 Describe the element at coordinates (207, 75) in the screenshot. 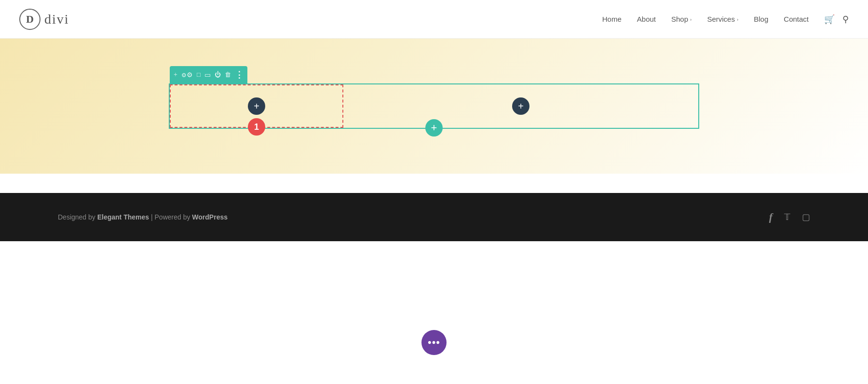

I see `toolbar-columns-icon: ▭` at that location.